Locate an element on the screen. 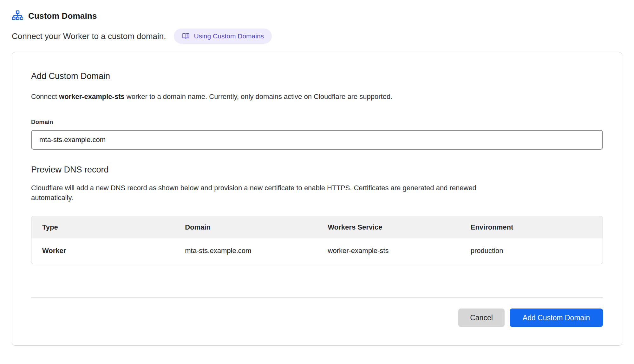 The width and height of the screenshot is (634, 364). cell-environment: production is located at coordinates (531, 251).